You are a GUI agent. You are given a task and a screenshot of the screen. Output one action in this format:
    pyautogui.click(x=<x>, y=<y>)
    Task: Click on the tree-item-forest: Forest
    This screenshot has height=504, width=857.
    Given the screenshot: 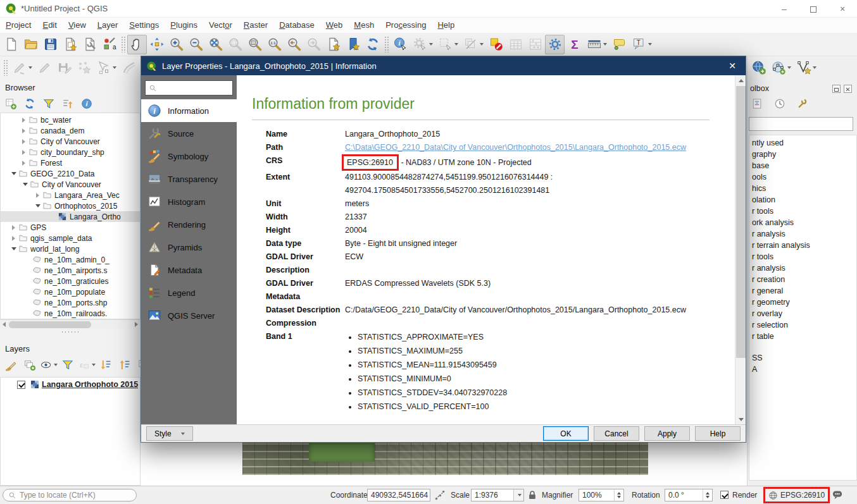 What is the action you would take?
    pyautogui.click(x=70, y=163)
    